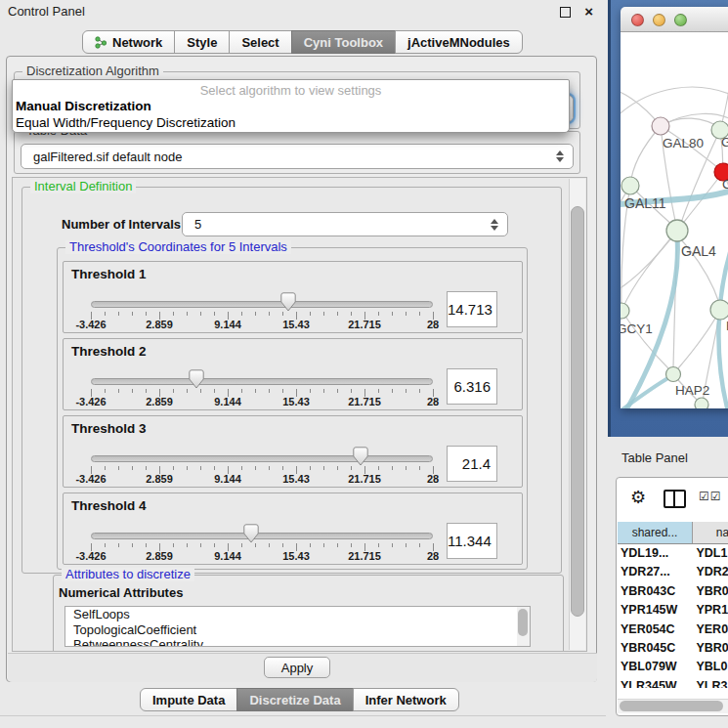 Image resolution: width=728 pixels, height=728 pixels. Describe the element at coordinates (710, 533) in the screenshot. I see `column-header-name: na` at that location.